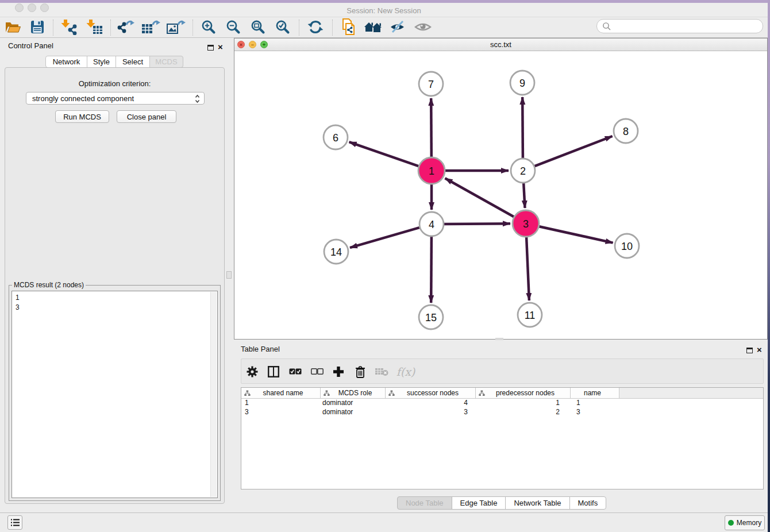 The height and width of the screenshot is (532, 770). I want to click on open-session-button, so click(13, 27).